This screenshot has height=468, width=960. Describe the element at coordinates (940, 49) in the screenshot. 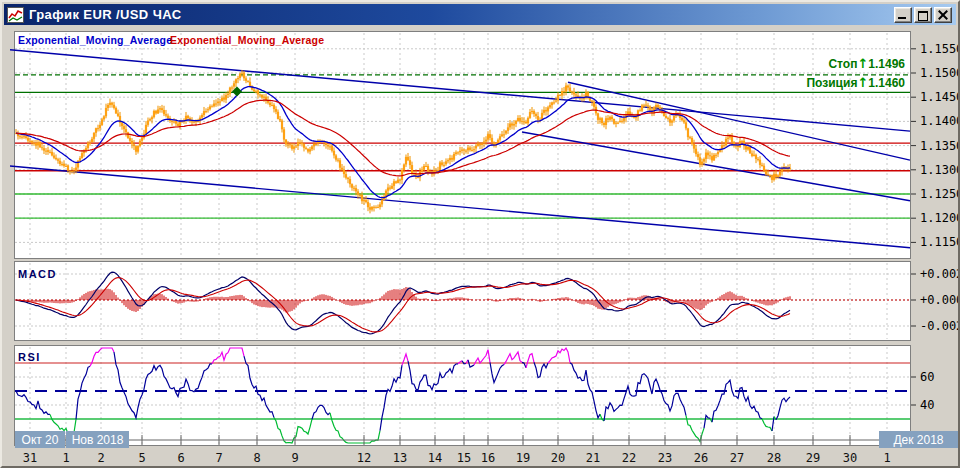

I see `price-tick-label: 1.1550` at that location.